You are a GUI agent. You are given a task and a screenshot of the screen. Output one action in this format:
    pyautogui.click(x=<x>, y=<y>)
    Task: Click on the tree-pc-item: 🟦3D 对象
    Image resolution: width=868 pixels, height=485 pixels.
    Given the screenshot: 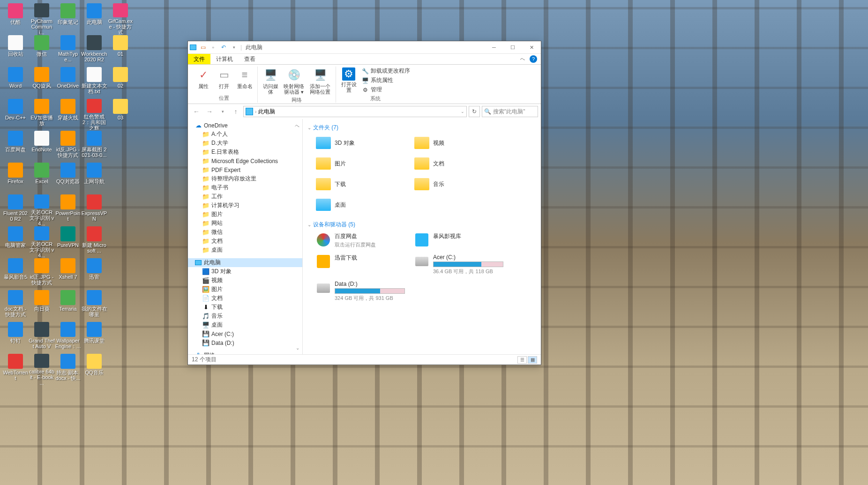 What is the action you would take?
    pyautogui.click(x=245, y=272)
    